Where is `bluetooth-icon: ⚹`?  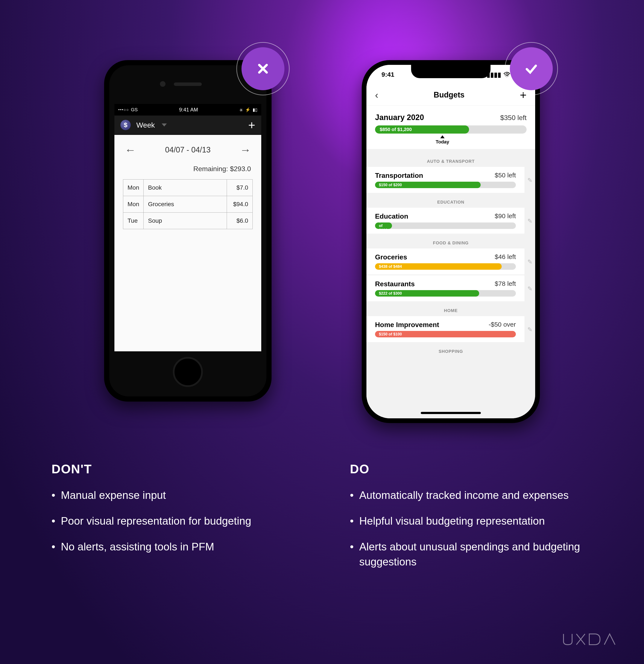
bluetooth-icon: ⚹ is located at coordinates (241, 110).